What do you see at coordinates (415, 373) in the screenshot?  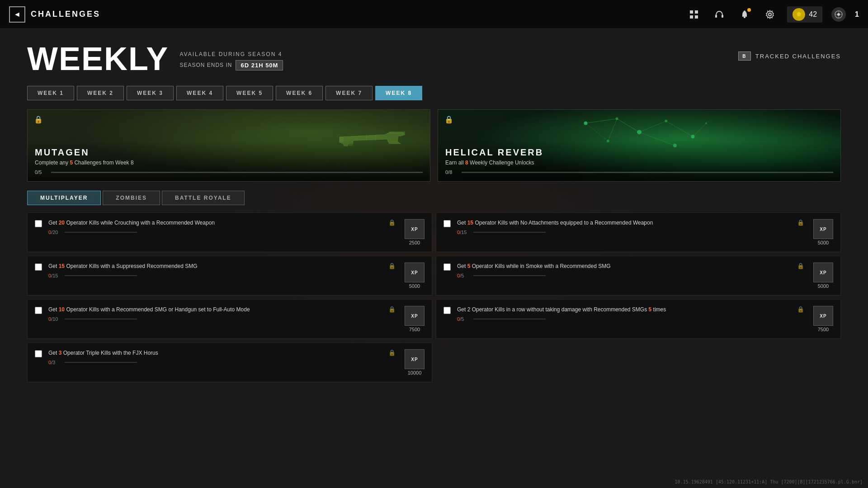 I see `xp-amount-7: 10000` at bounding box center [415, 373].